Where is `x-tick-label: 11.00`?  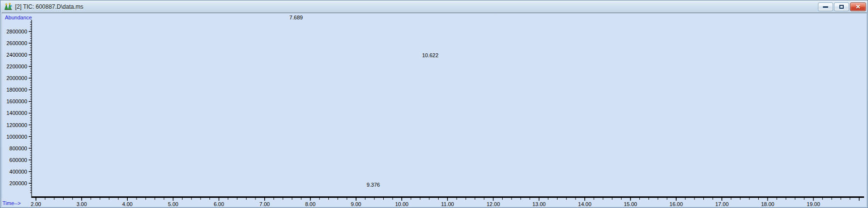 x-tick-label: 11.00 is located at coordinates (448, 204).